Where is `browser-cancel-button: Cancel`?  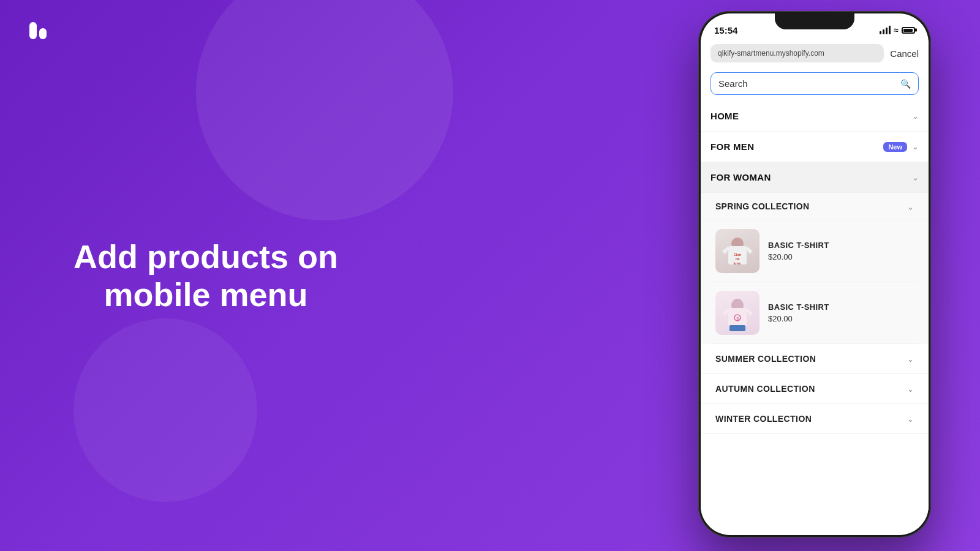 browser-cancel-button: Cancel is located at coordinates (904, 54).